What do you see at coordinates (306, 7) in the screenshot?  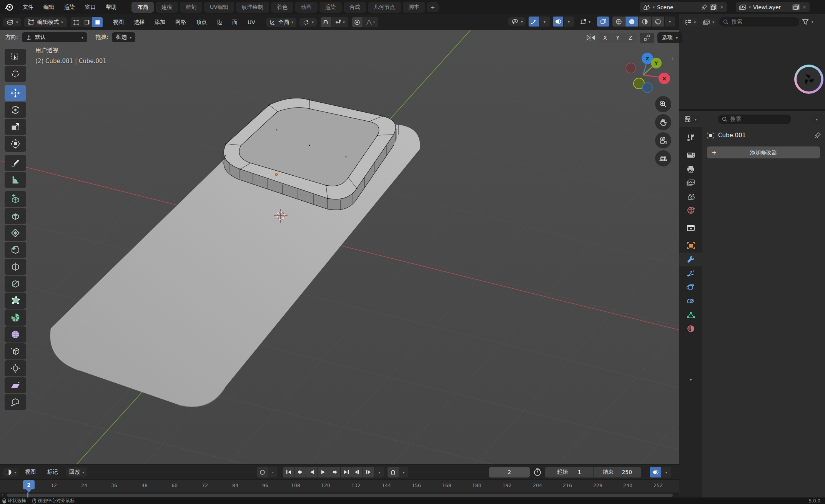 I see `tab-animation: 动画` at bounding box center [306, 7].